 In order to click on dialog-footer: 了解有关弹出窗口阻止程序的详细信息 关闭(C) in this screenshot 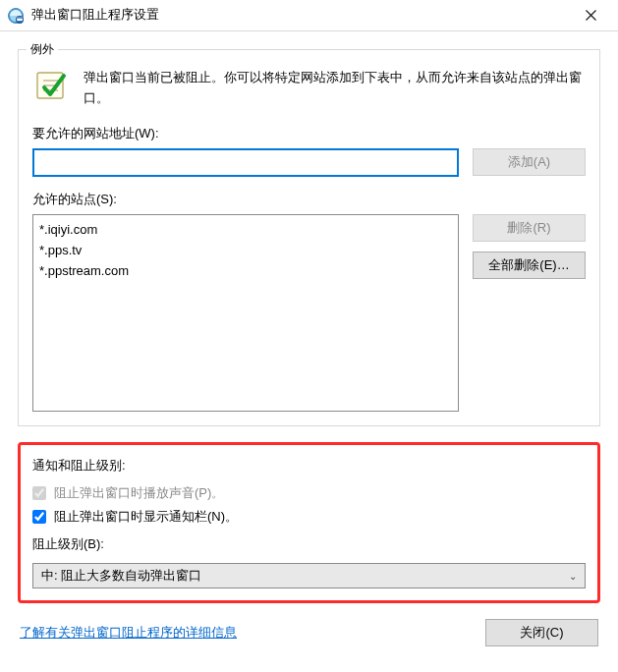, I will do `click(309, 632)`.